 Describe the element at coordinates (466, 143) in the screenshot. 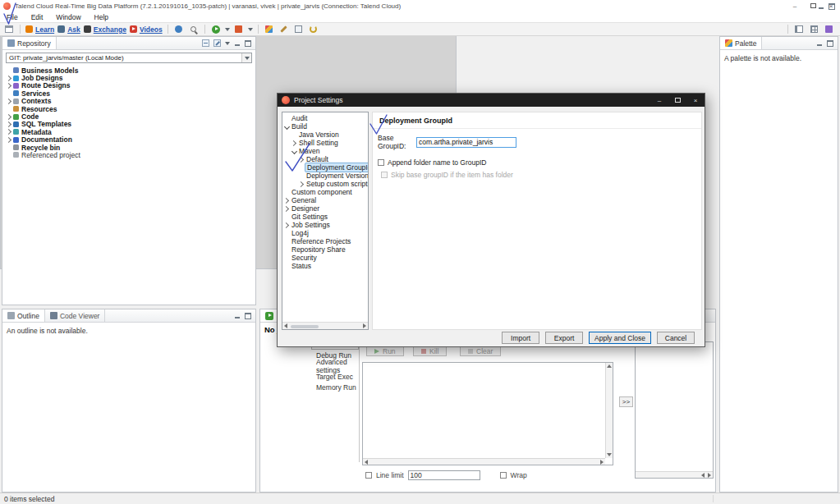

I see `base-groupid-input` at that location.